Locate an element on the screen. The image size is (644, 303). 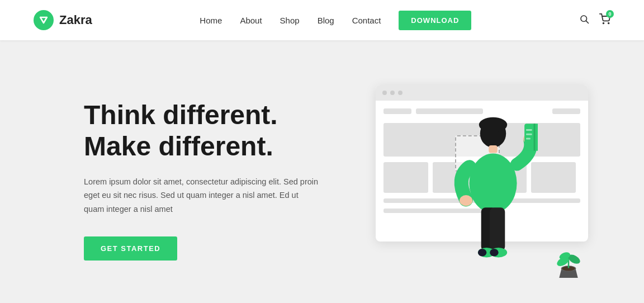
plant-figure is located at coordinates (569, 264).